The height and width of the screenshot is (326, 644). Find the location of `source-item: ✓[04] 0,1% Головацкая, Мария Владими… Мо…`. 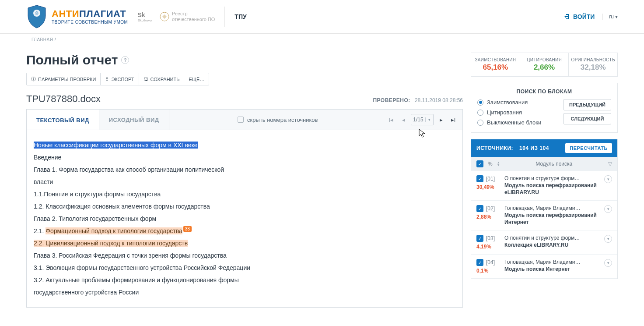

source-item: ✓[04] 0,1% Головацкая, Мария Владими… Мо… is located at coordinates (544, 266).